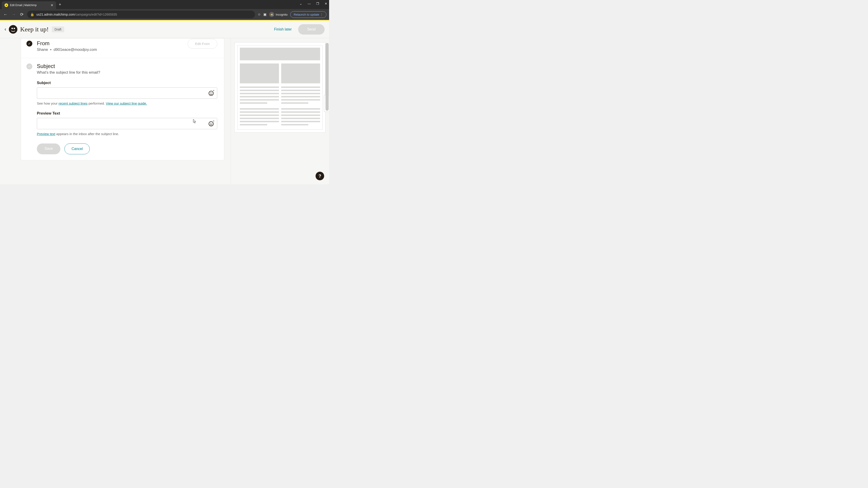 The width and height of the screenshot is (868, 488). What do you see at coordinates (164, 29) in the screenshot?
I see `app-header: ‹ Keep it up! Draft Finish later Send` at bounding box center [164, 29].